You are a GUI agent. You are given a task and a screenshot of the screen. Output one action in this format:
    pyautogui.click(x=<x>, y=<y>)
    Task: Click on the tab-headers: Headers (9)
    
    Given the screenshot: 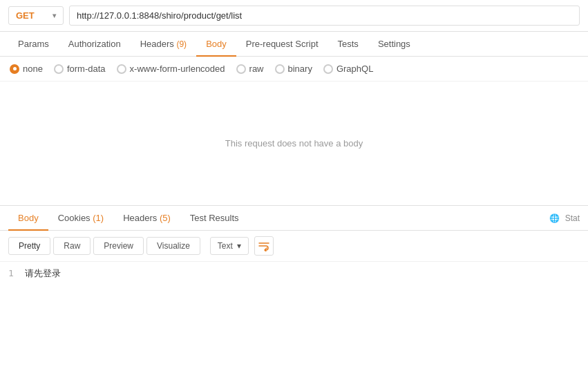 What is the action you would take?
    pyautogui.click(x=163, y=44)
    